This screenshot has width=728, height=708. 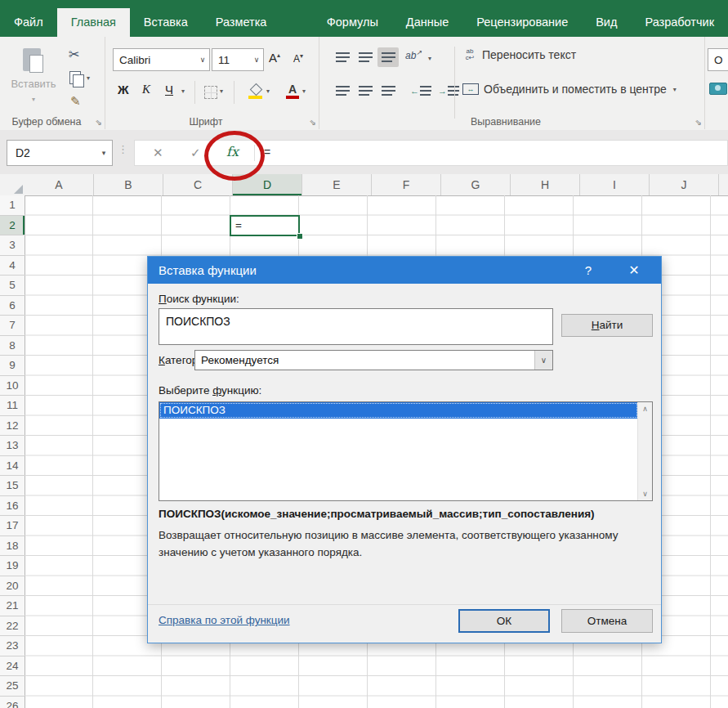 What do you see at coordinates (588, 270) in the screenshot?
I see `dialog-help-button: ?` at bounding box center [588, 270].